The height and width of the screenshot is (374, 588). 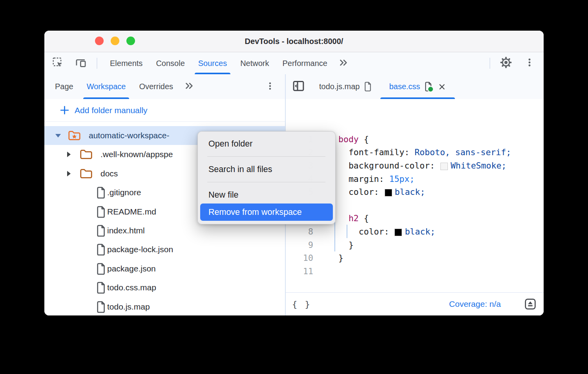 What do you see at coordinates (346, 245) in the screenshot?
I see `code-token: }` at bounding box center [346, 245].